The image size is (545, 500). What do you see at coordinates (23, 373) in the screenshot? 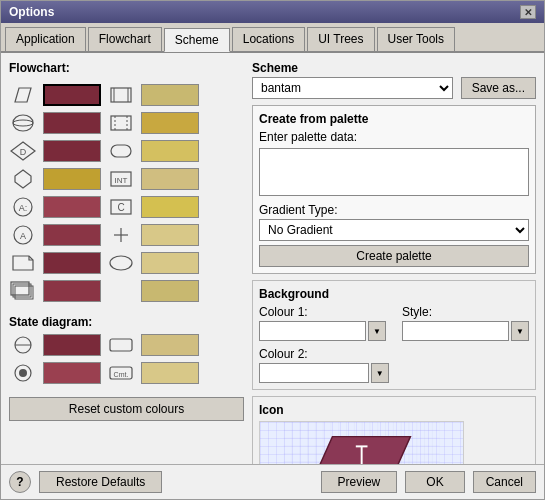
I see `state-start-icon` at bounding box center [23, 373].